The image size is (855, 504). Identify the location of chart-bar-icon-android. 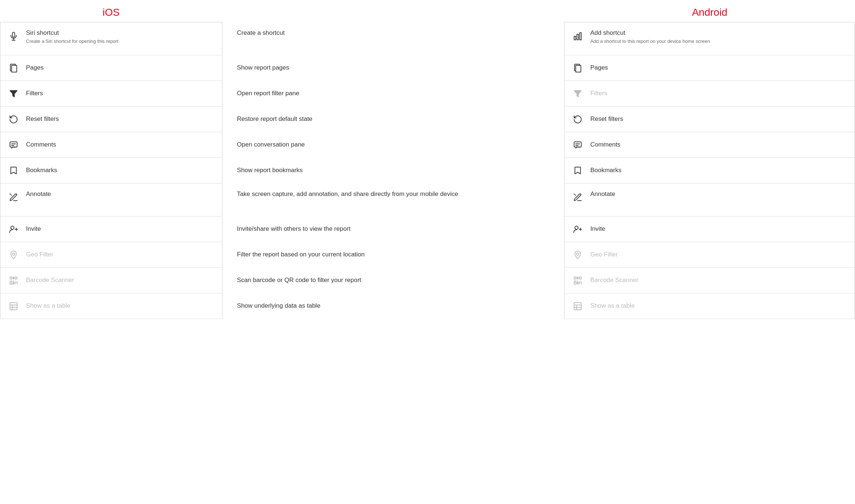
(578, 36).